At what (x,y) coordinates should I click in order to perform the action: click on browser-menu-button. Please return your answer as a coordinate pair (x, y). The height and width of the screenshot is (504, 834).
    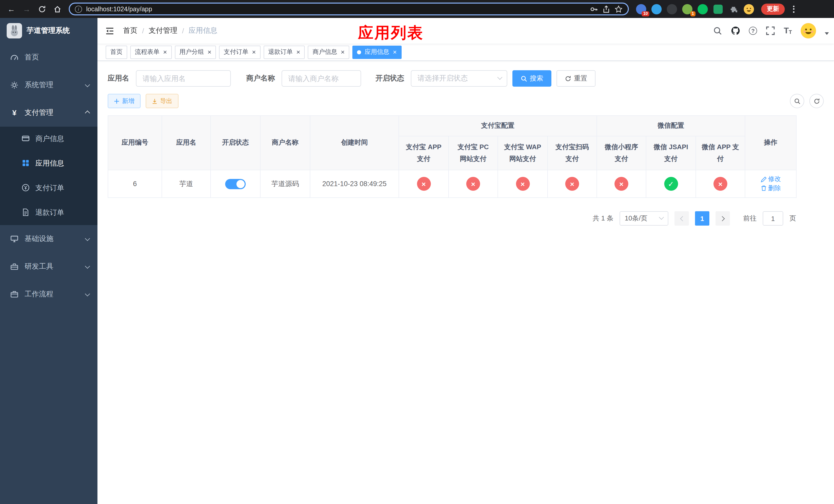
    Looking at the image, I should click on (794, 9).